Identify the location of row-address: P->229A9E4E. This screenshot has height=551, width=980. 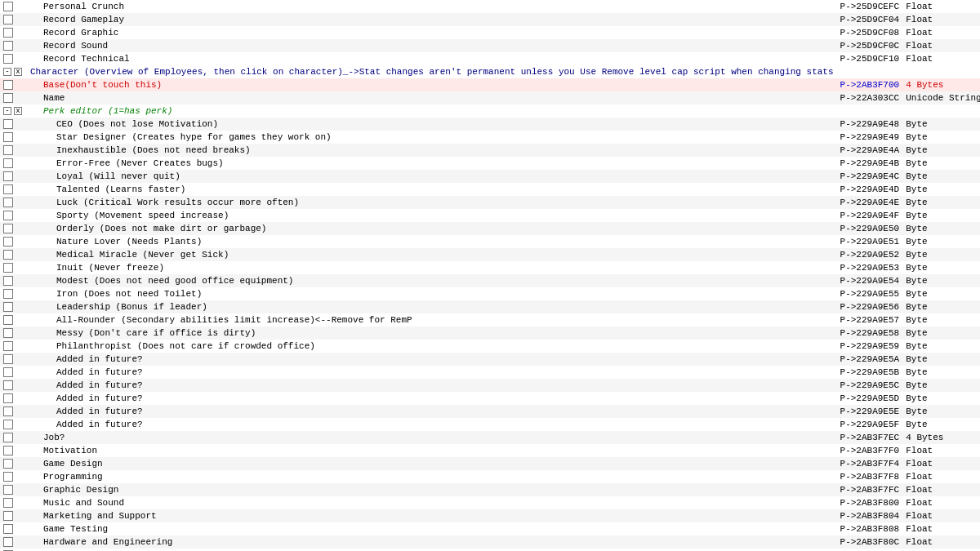
(871, 202).